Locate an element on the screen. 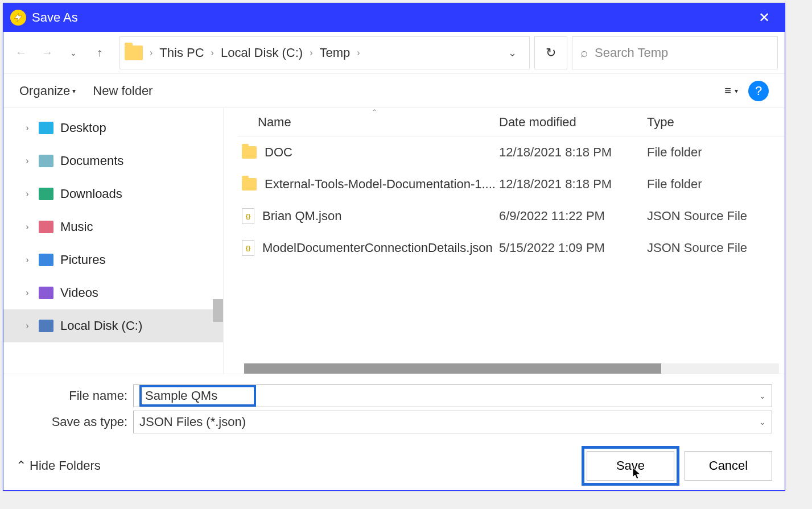 Image resolution: width=812 pixels, height=509 pixels. tree-item-label: Pictures is located at coordinates (83, 260).